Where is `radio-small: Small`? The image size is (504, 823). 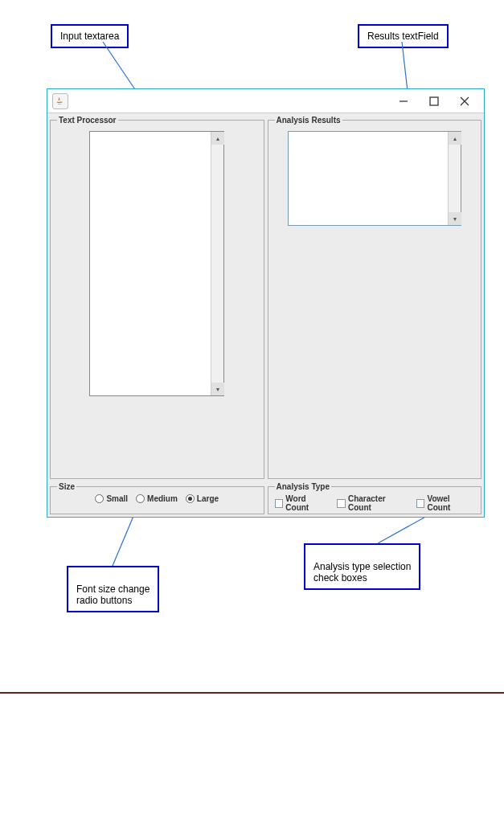
radio-small: Small is located at coordinates (111, 498).